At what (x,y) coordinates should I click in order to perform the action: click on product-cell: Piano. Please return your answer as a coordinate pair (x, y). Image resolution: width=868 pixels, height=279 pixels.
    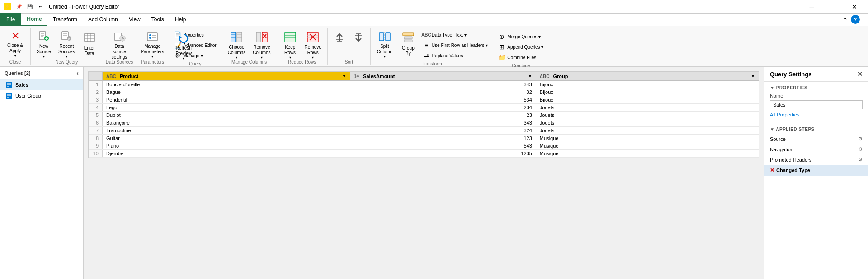
    Looking at the image, I should click on (226, 146).